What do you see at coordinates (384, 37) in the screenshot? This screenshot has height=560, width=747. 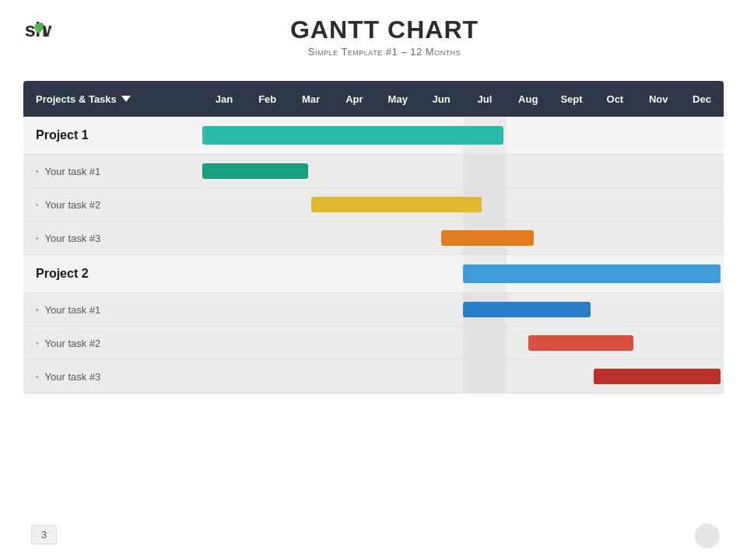 I see `title-block: Gantt Chart Simple Template #1 – 12 Mont…` at bounding box center [384, 37].